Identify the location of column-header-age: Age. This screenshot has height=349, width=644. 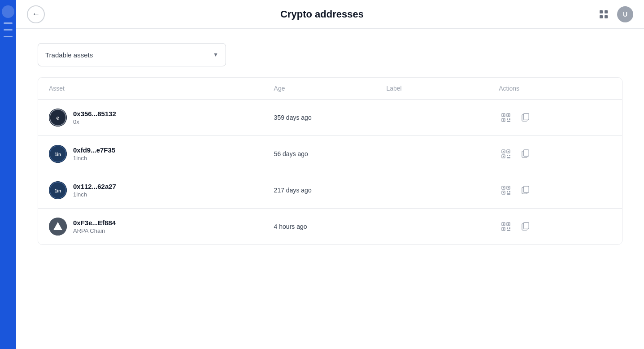
(330, 88).